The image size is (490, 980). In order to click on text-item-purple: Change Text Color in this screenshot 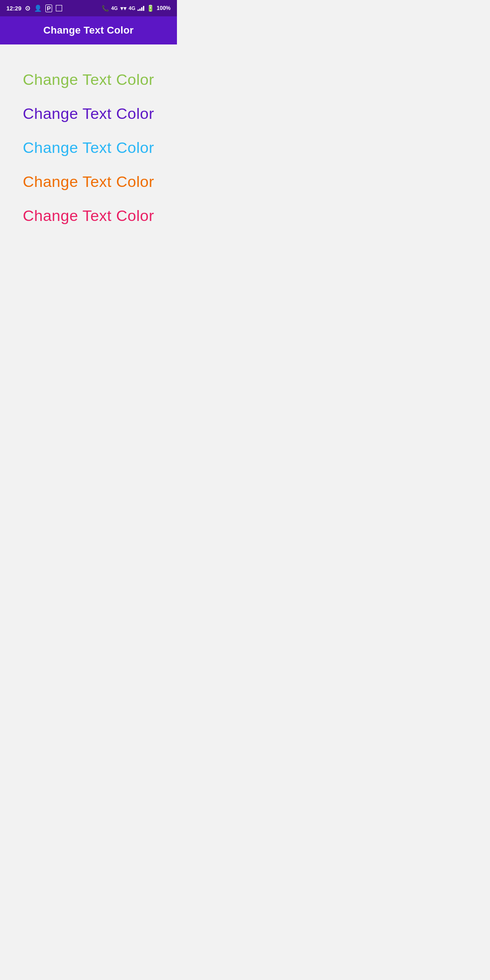, I will do `click(88, 113)`.